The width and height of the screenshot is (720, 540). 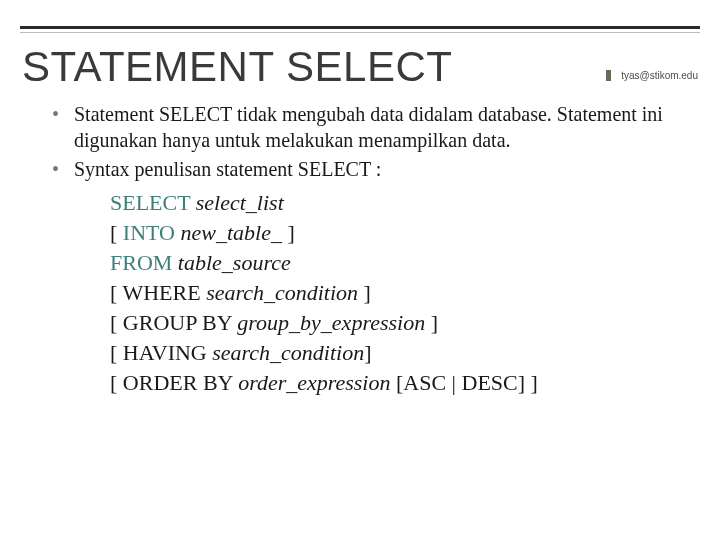 What do you see at coordinates (317, 382) in the screenshot?
I see `placeholder: order_expression` at bounding box center [317, 382].